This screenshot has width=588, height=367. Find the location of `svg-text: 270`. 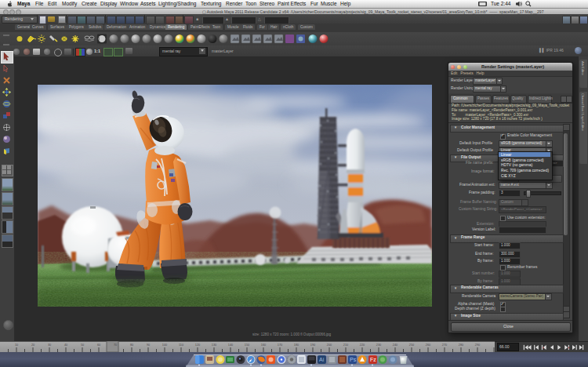

svg-text: 270 is located at coordinates (445, 345).